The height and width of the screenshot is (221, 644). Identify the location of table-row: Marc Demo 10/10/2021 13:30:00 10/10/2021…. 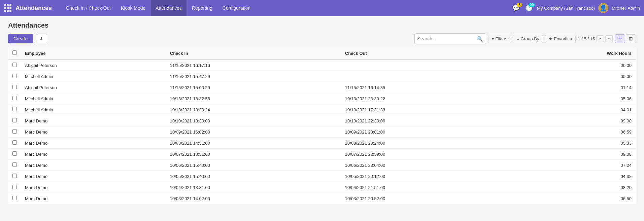
(322, 121).